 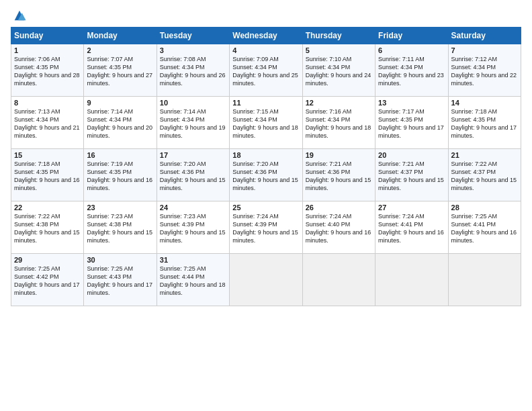 I want to click on calendar-cell: 6 Sunrise: 7:11 AMSunset: 4:34 PMDayligh…, so click(x=412, y=71).